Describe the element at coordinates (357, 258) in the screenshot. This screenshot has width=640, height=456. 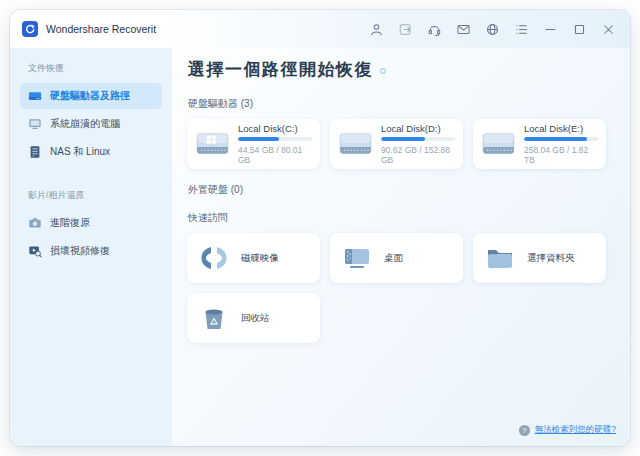
I see `desktop-icon` at that location.